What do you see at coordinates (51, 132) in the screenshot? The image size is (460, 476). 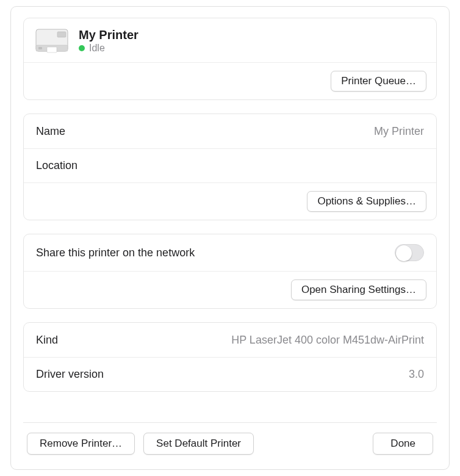 I see `name-label: Name` at bounding box center [51, 132].